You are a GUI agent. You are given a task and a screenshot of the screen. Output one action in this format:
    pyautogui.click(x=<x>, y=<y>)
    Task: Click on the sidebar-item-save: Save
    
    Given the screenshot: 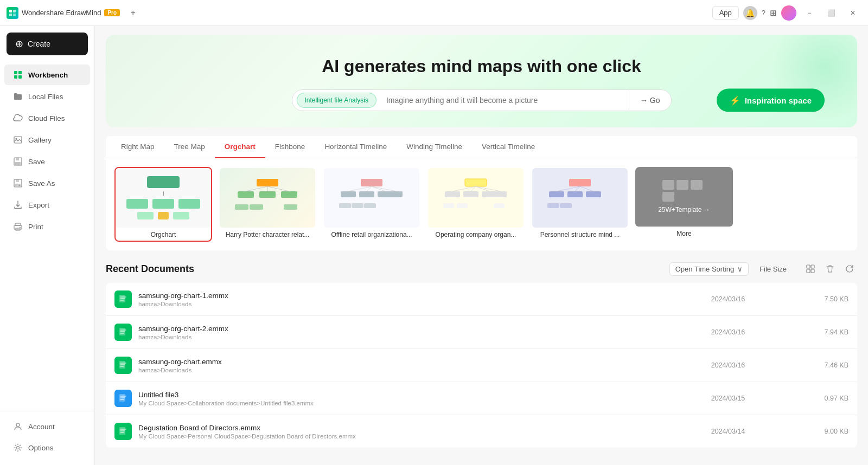 What is the action you would take?
    pyautogui.click(x=47, y=162)
    